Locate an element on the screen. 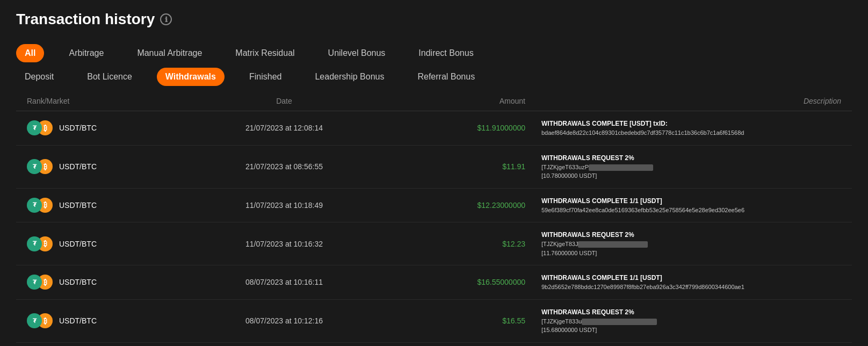  filter-tab-withdrawals: Withdrawals is located at coordinates (191, 77).